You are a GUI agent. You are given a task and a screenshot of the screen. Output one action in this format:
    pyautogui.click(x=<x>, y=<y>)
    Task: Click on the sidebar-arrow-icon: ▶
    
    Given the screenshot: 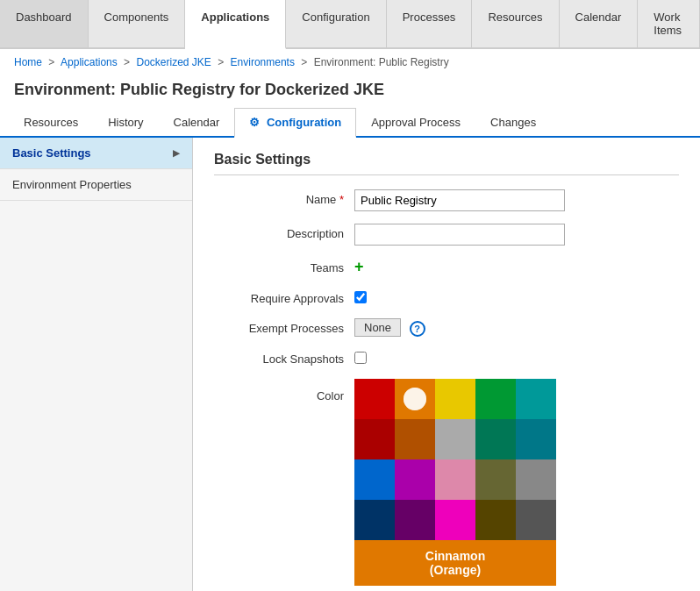 What is the action you would take?
    pyautogui.click(x=176, y=153)
    